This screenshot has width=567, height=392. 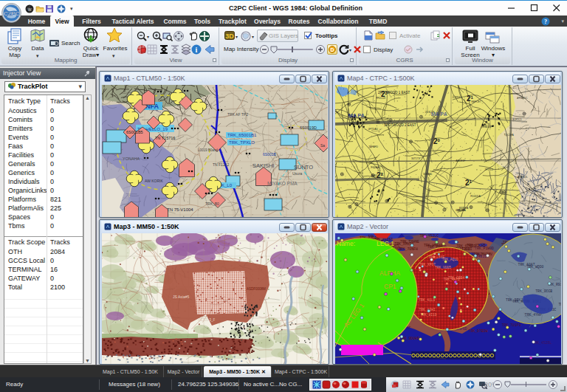 I want to click on svg-text: 1BFAFD, so click(x=374, y=147).